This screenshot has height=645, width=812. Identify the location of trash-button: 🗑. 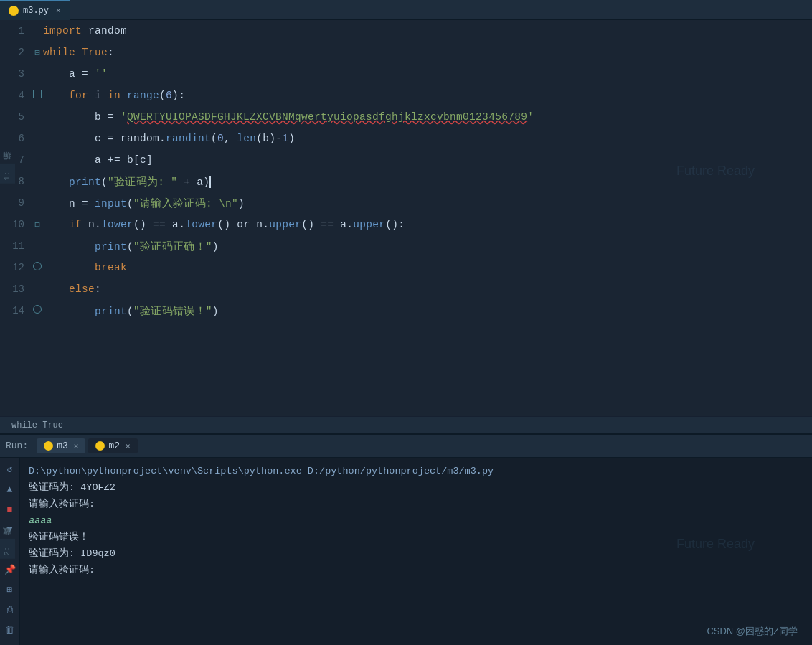
(10, 630).